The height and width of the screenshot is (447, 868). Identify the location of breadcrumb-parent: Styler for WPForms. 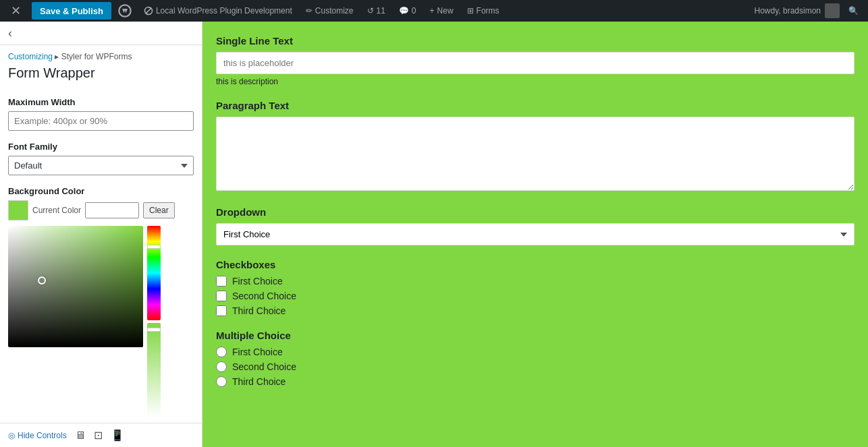
(97, 57).